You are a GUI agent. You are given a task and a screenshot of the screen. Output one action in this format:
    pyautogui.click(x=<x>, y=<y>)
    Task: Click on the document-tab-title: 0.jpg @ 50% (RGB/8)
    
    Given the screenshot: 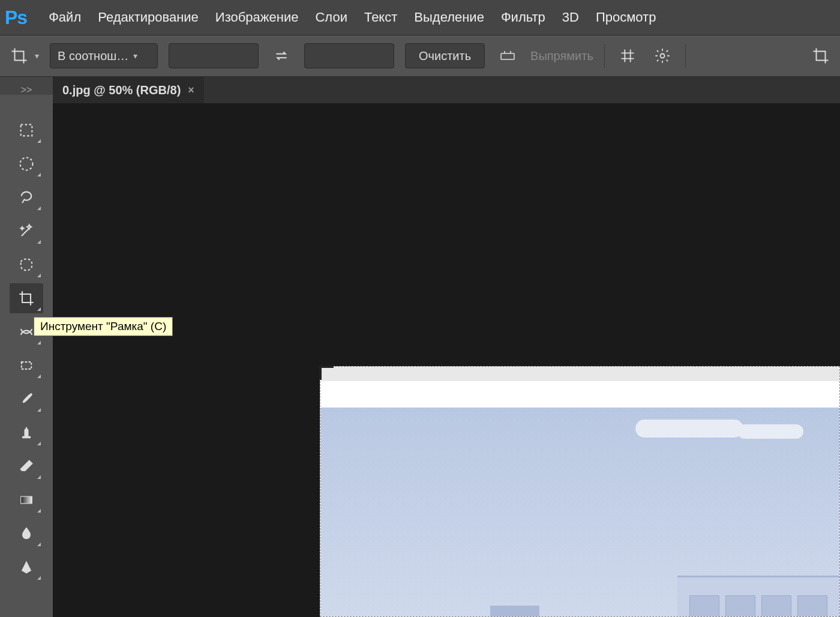 What is the action you would take?
    pyautogui.click(x=121, y=90)
    